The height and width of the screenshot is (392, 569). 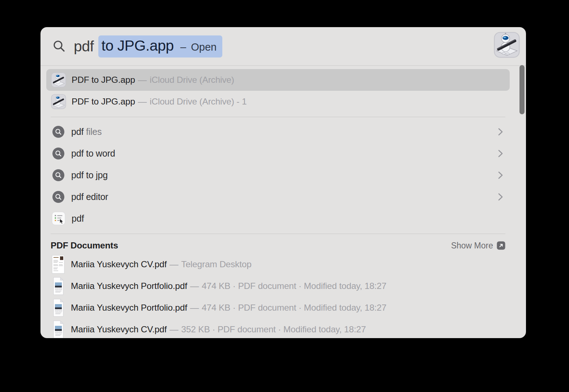 I want to click on spotlight-search-bar: pdfto JPG.app–Open, so click(x=283, y=46).